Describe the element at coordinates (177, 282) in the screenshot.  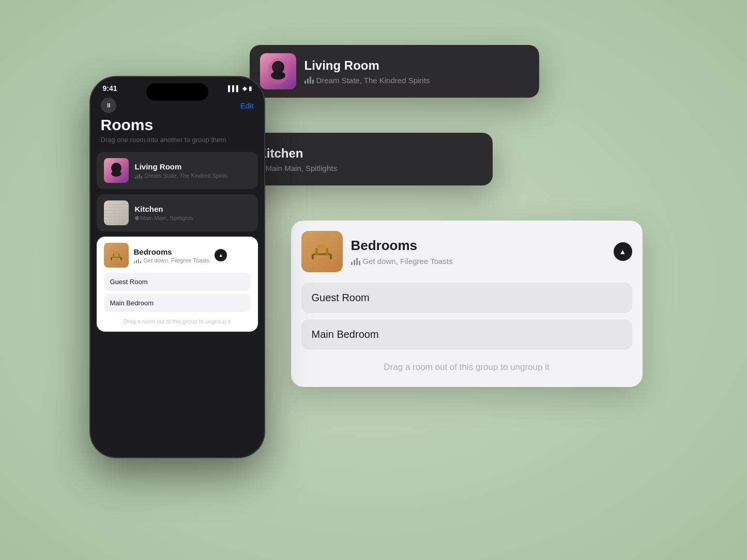
I see `phone-guest-room: Guest Room` at that location.